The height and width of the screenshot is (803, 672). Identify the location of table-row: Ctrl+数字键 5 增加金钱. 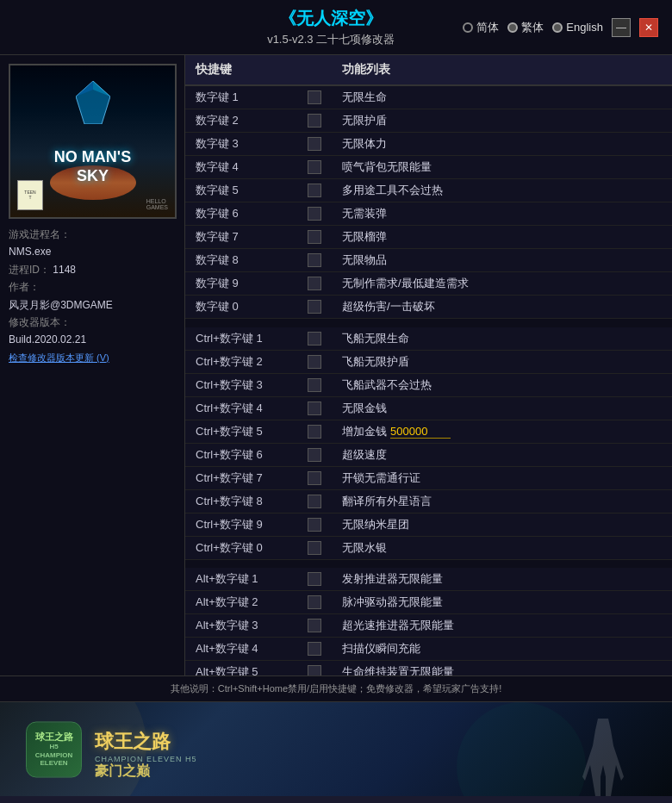
(429, 431).